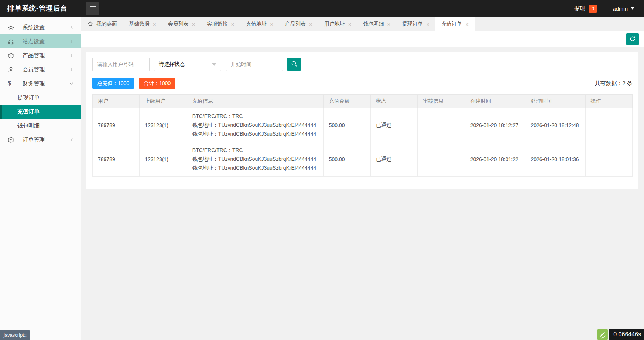 Image resolution: width=644 pixels, height=340 pixels. Describe the element at coordinates (102, 24) in the screenshot. I see `tab-my-desktop: 我的桌面` at that location.